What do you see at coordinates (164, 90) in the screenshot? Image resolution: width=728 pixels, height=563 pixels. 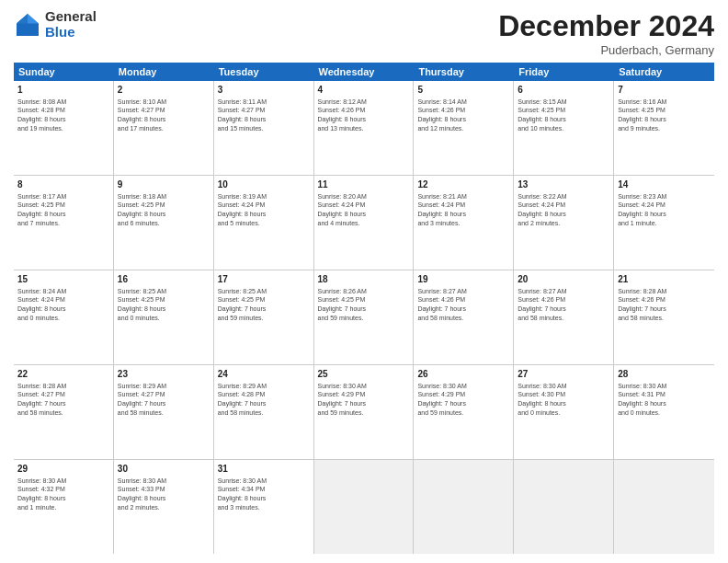 I see `day-number: 2` at bounding box center [164, 90].